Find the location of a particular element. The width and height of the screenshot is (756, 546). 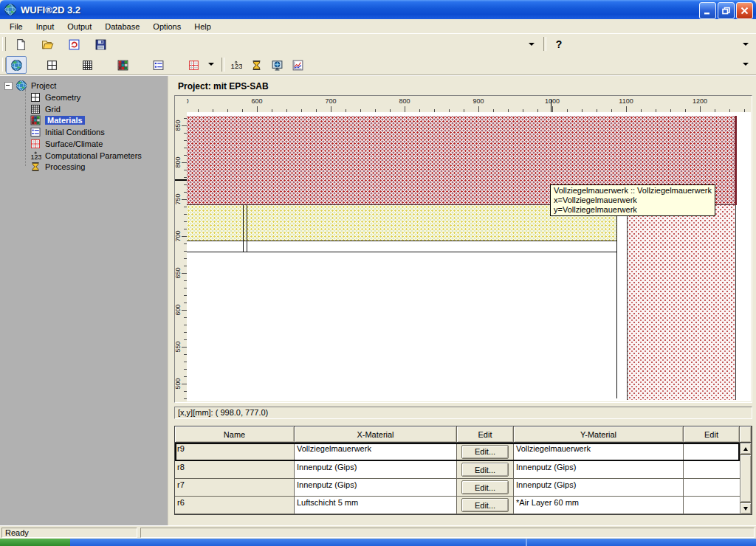

tree-item-processing: Processing is located at coordinates (58, 167).